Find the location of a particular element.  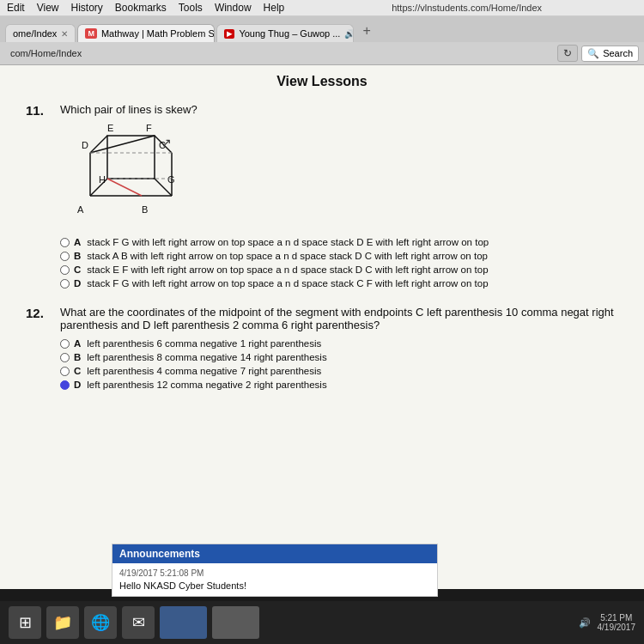

option-11-d-text: stack F G with left right arrow on top s… is located at coordinates (287, 283).